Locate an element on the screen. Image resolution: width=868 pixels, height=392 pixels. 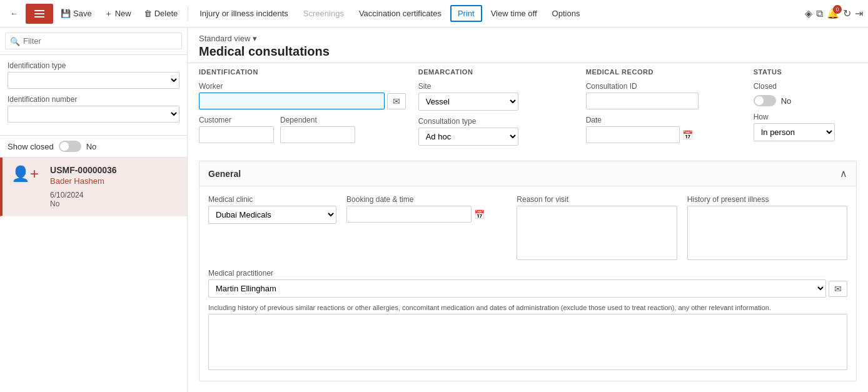
nav-screenings: Screenings is located at coordinates (324, 14).